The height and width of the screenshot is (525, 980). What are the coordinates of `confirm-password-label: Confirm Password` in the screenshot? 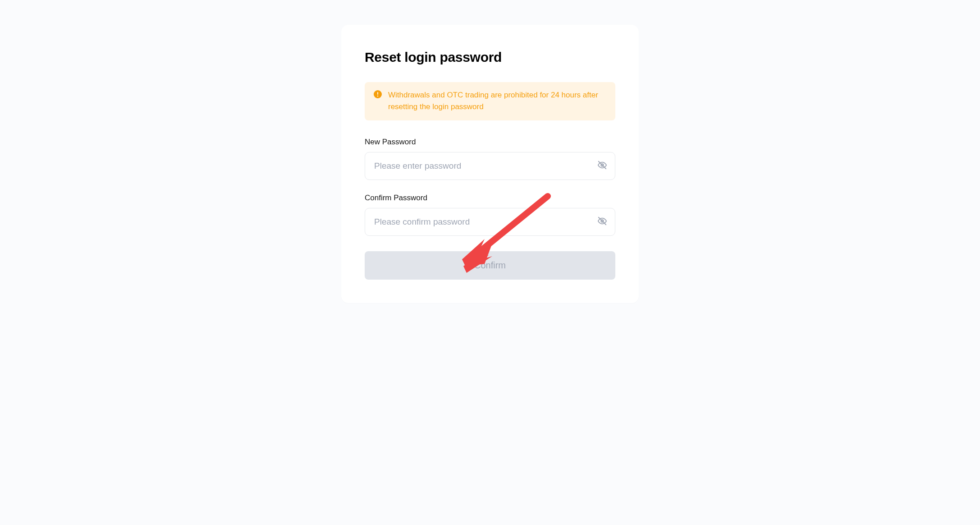 It's located at (490, 198).